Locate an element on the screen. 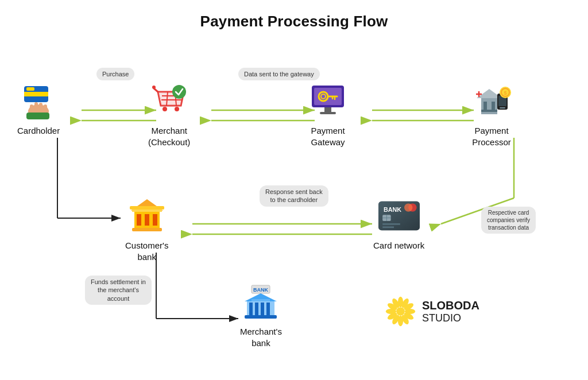  data-sent-label: Data sent to the gateway is located at coordinates (279, 74).